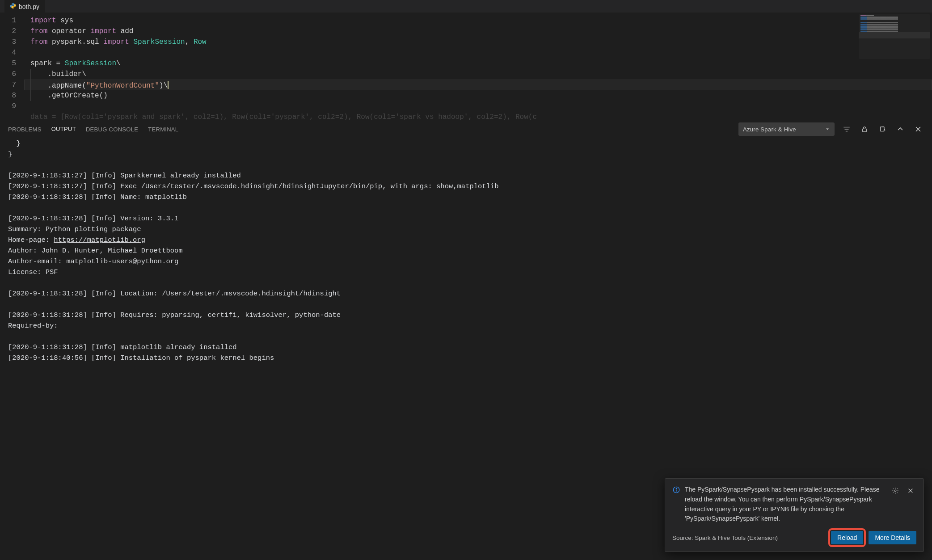 The image size is (932, 560). What do you see at coordinates (911, 491) in the screenshot?
I see `close-icon` at bounding box center [911, 491].